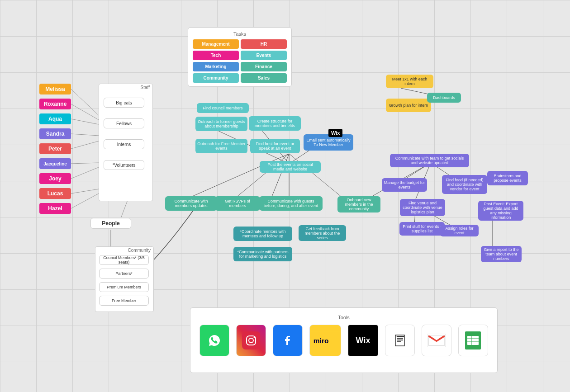 This screenshot has width=570, height=392. I want to click on node-find-venue: Find venue and coordinate with venue log…, so click(423, 208).